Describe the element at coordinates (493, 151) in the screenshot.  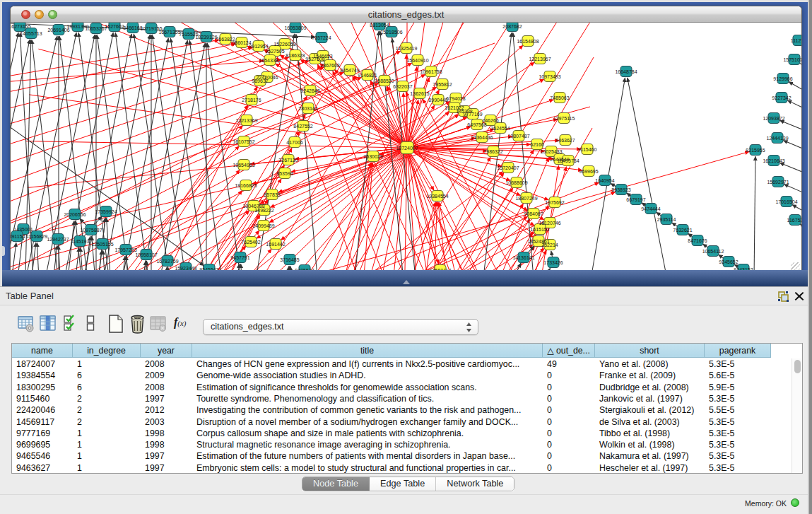
I see `graph-node-label: 7986322` at that location.